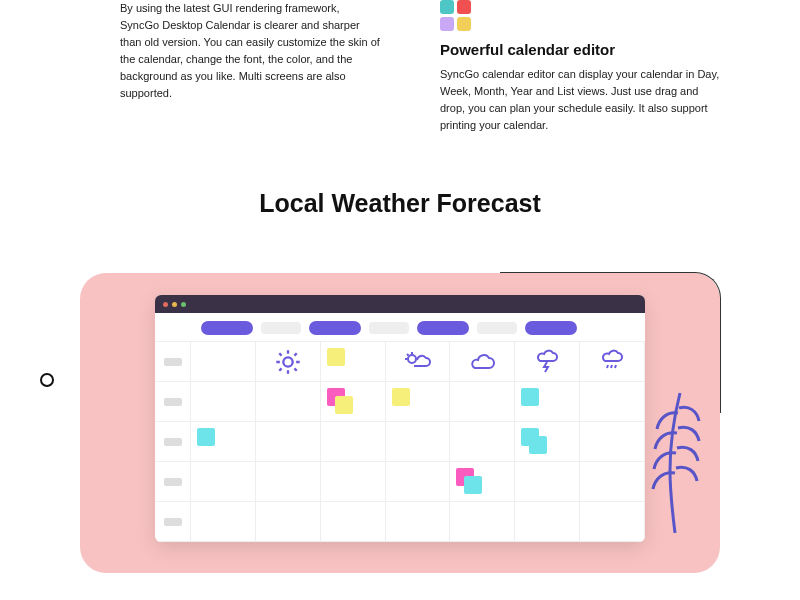  Describe the element at coordinates (166, 304) in the screenshot. I see `close-dot-icon` at that location.